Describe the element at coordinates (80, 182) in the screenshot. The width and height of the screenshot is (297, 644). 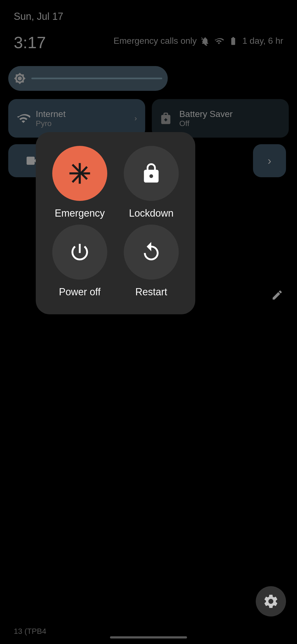
I see `emergency-button: Emergency` at that location.